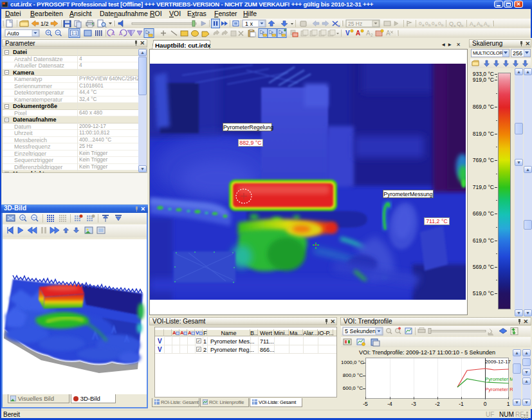  What do you see at coordinates (250, 24) in the screenshot?
I see `svg-text: 1 x` at bounding box center [250, 24].